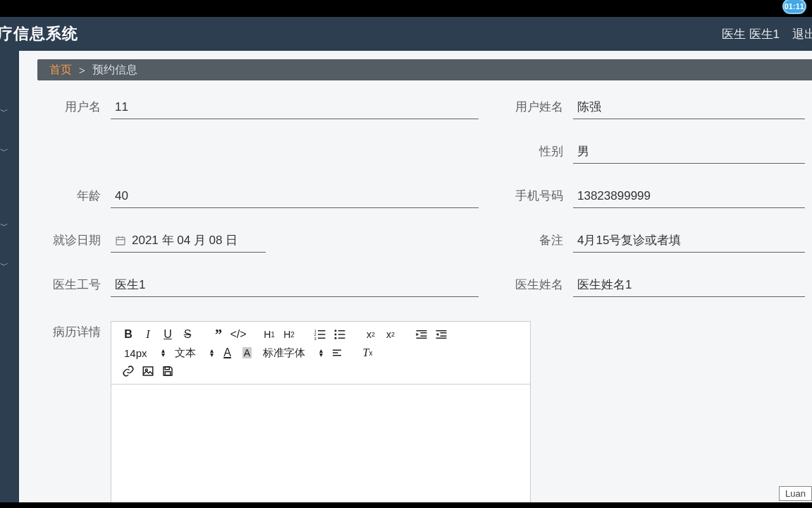 The image size is (812, 508). I want to click on save-button, so click(168, 371).